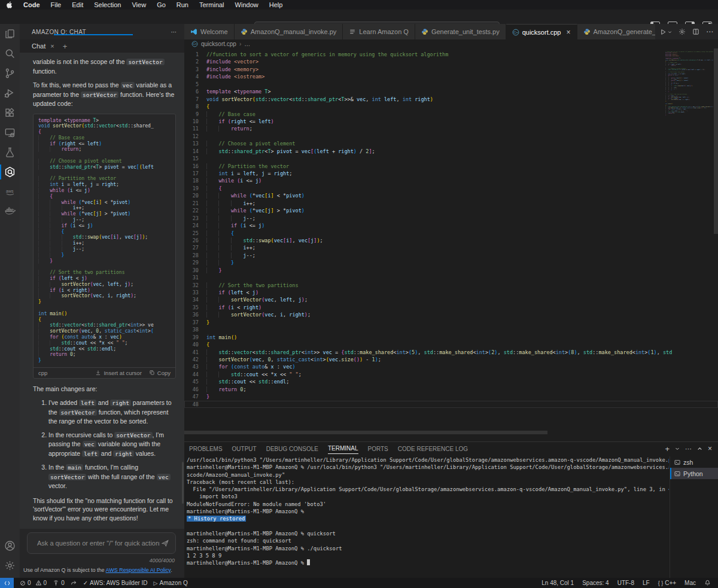 The height and width of the screenshot is (588, 718). Describe the element at coordinates (595, 583) in the screenshot. I see `indentation-status: Spaces: 4` at that location.